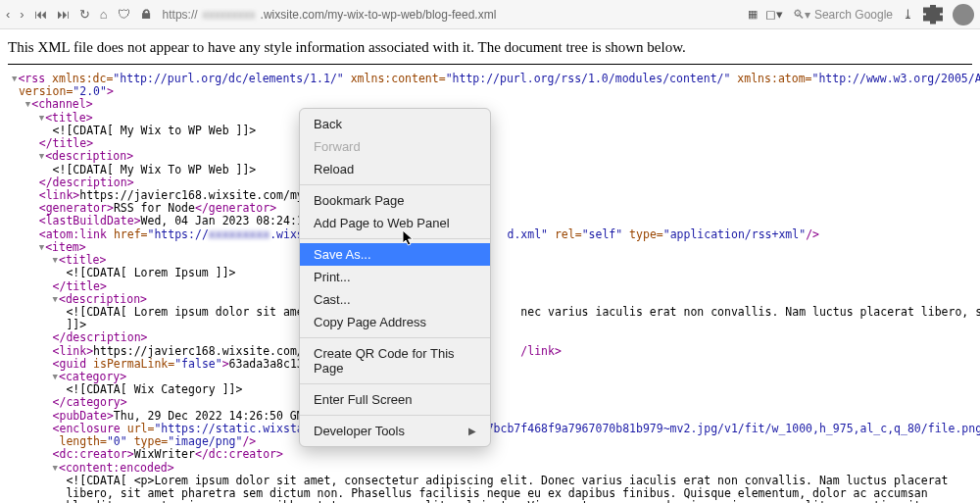 The width and height of the screenshot is (980, 503). What do you see at coordinates (490, 45) in the screenshot?
I see `xml-info-message: This XML file does not appear to have an…` at bounding box center [490, 45].